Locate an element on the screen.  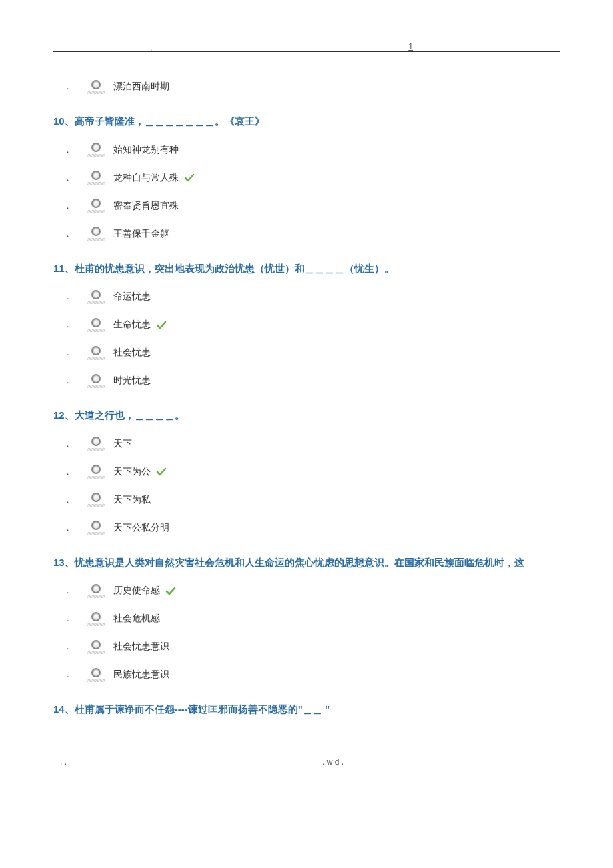
option-row: .民族忧患意识 is located at coordinates (313, 675).